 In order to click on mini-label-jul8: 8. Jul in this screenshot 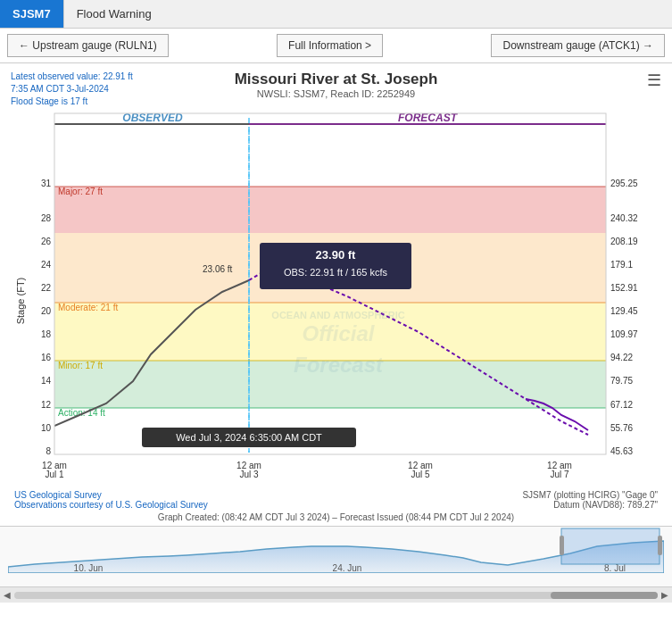, I will do `click(615, 568)`.